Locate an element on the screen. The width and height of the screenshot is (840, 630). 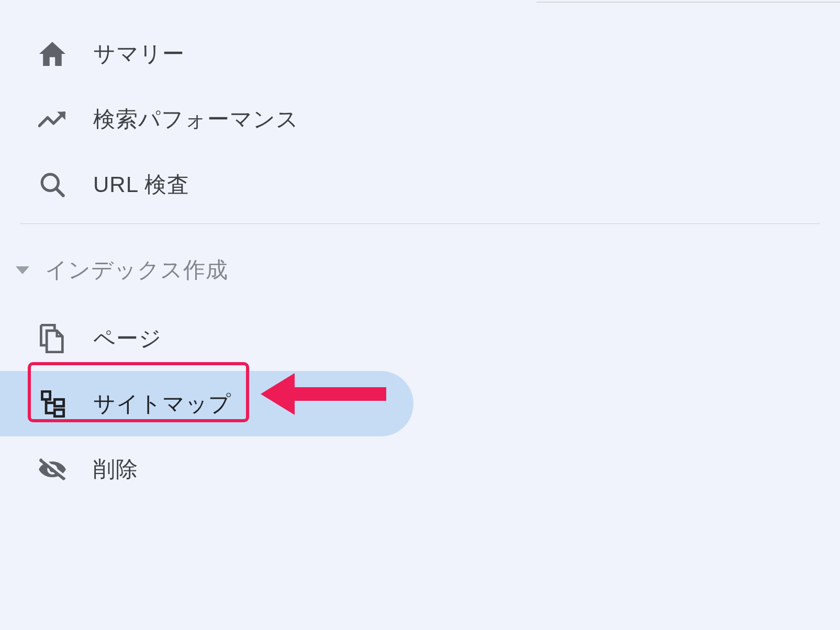
caret-down-icon is located at coordinates (23, 270).